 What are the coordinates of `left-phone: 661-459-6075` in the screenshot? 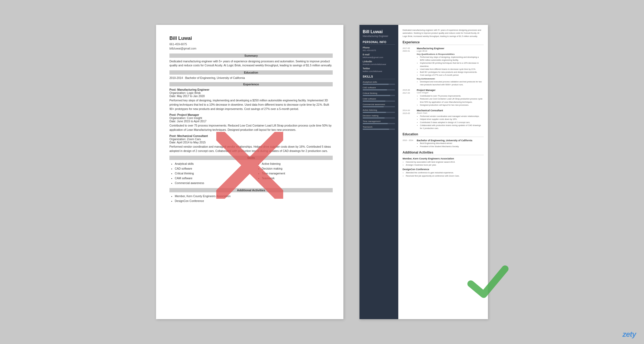 It's located at (251, 44).